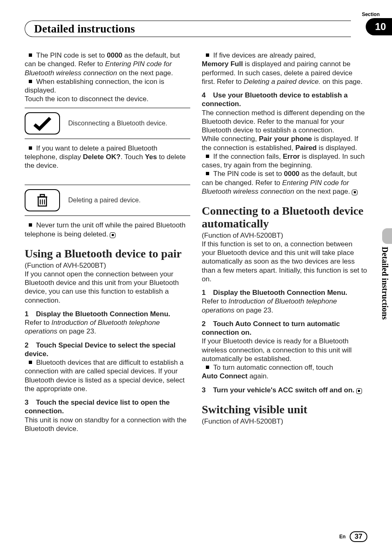  I want to click on body-text: To turn automatic connection off, touch, so click(284, 368).